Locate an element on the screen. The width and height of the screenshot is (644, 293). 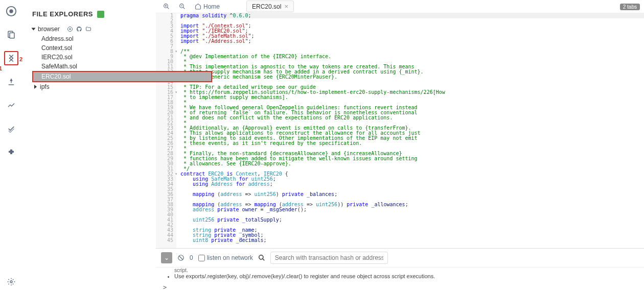
annotation-2: 2 is located at coordinates (21, 59).